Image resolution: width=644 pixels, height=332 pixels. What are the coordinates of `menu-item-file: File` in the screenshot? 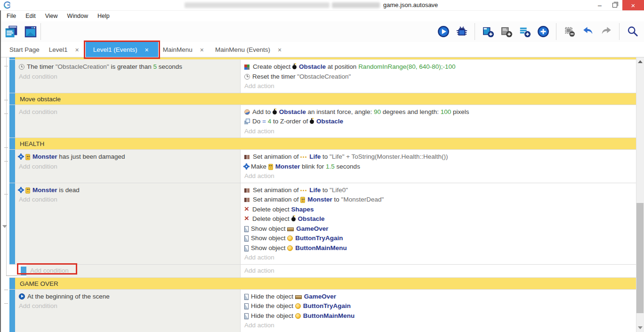 It's located at (11, 16).